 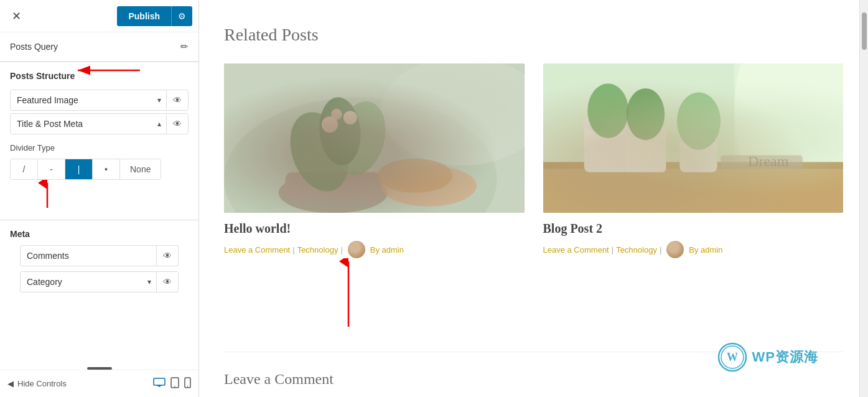 What do you see at coordinates (149, 282) in the screenshot?
I see `category-chevron: ▾` at bounding box center [149, 282].